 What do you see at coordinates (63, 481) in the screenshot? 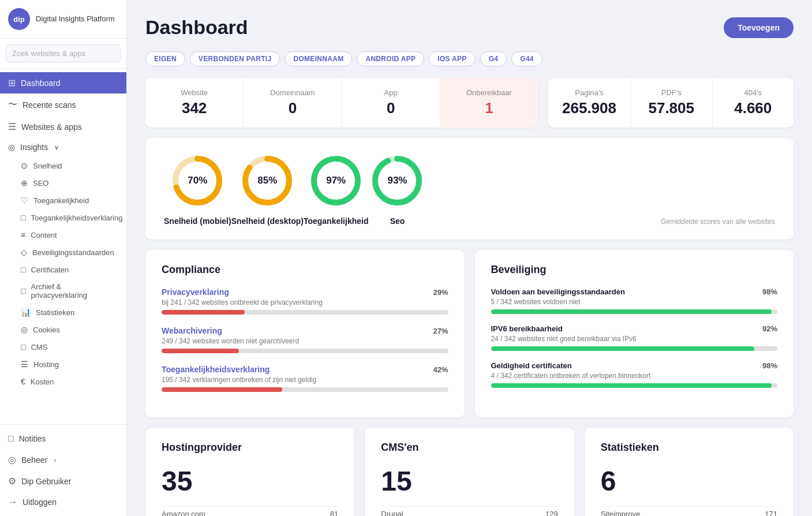
I see `sidebar-item-dip-gebruiker: ⚙ Dip Gebruiker` at bounding box center [63, 481].